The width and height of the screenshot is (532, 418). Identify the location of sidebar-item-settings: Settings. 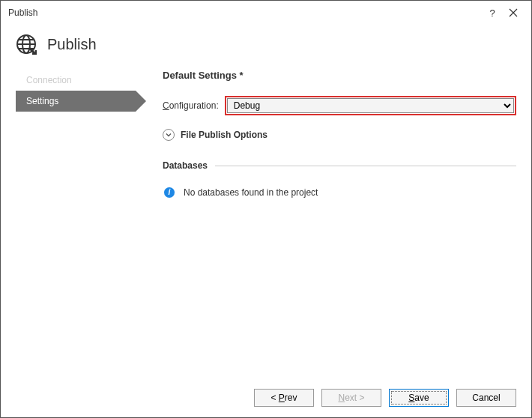
(76, 101).